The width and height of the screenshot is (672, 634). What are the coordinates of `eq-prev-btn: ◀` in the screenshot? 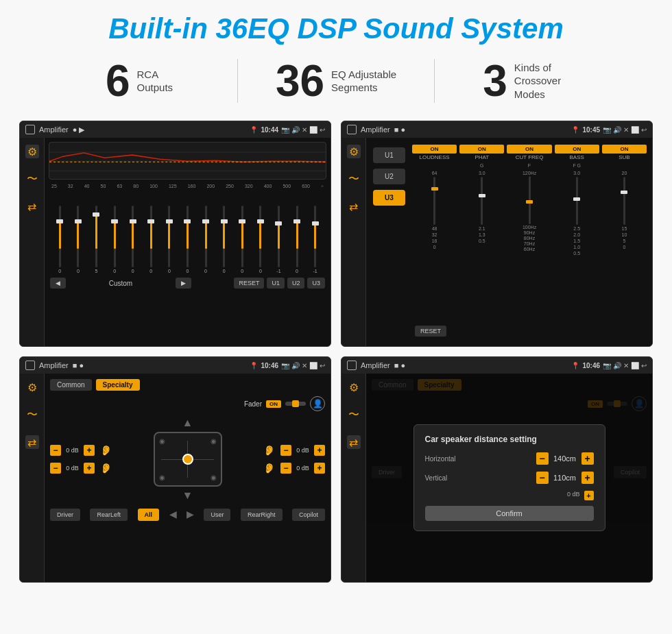 It's located at (58, 283).